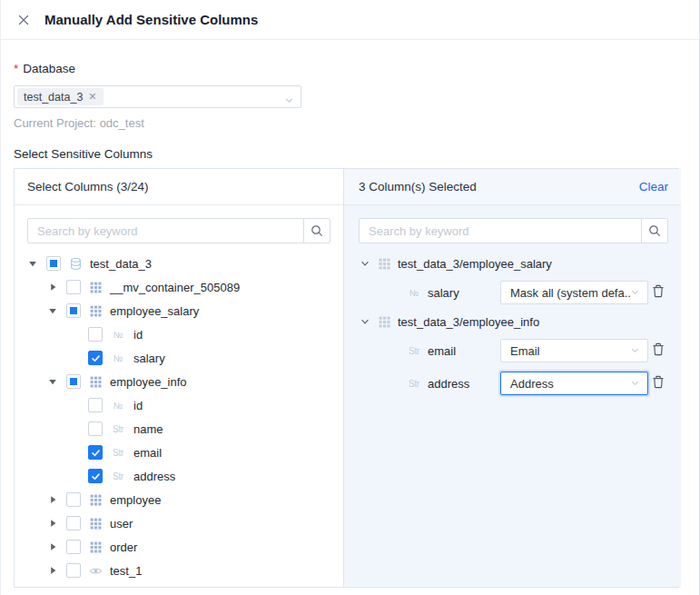  I want to click on database-field-label: *Database, so click(347, 69).